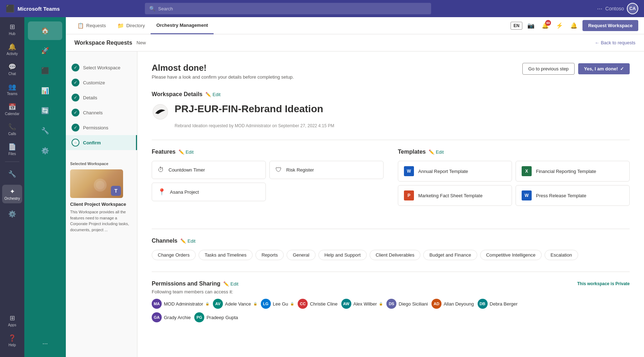 This screenshot has width=644, height=357. What do you see at coordinates (610, 26) in the screenshot?
I see `request-workspace-button: Request Workspace` at bounding box center [610, 26].